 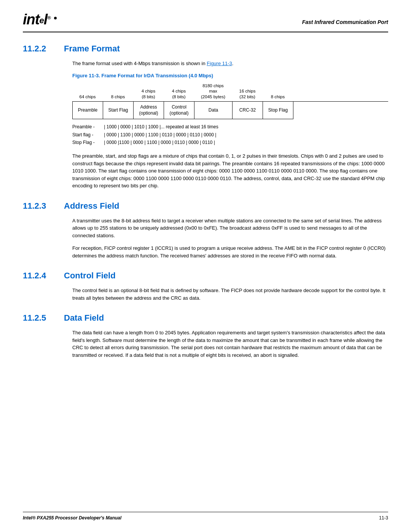 What do you see at coordinates (230, 252) in the screenshot?
I see `section-223-para2: For reception, FICP control register 1 (…` at bounding box center [230, 252].